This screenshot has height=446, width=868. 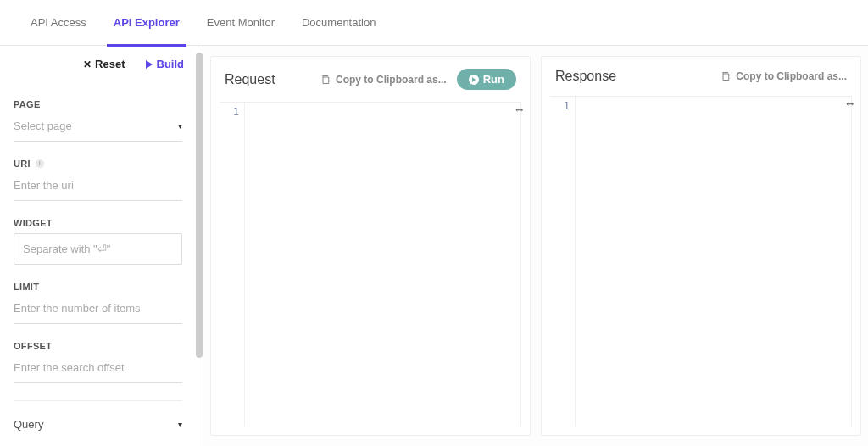 What do you see at coordinates (22, 164) in the screenshot?
I see `uri-label-text: URI` at bounding box center [22, 164].